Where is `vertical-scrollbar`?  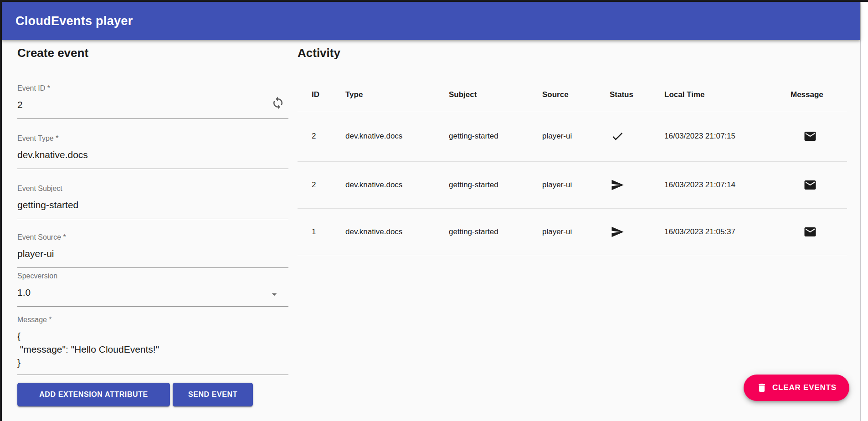 vertical-scrollbar is located at coordinates (864, 211).